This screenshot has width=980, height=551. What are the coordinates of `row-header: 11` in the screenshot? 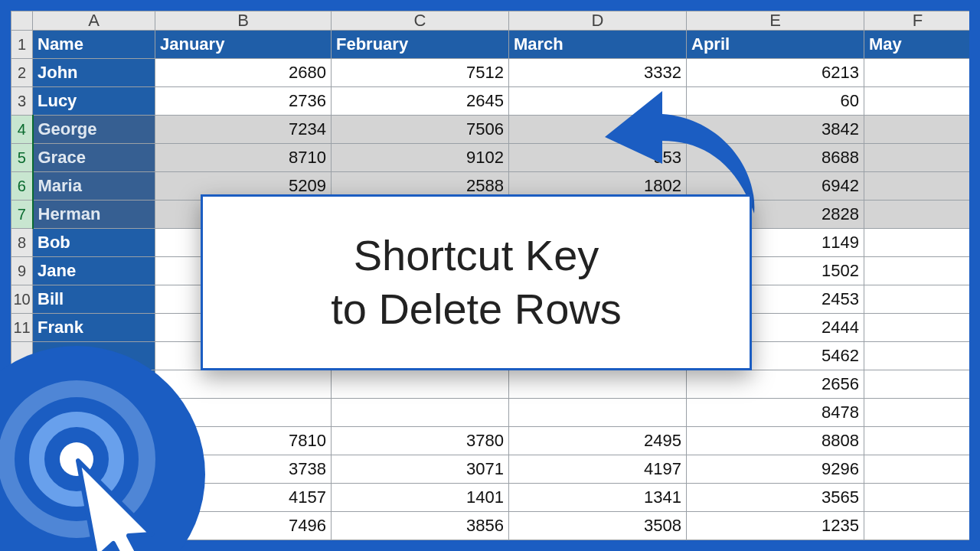 It's located at (22, 328).